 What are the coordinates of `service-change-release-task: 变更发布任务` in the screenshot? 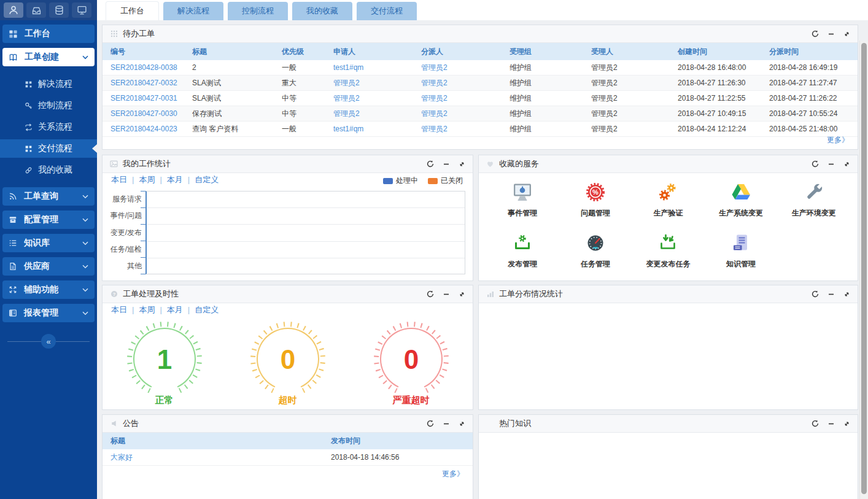 It's located at (668, 250).